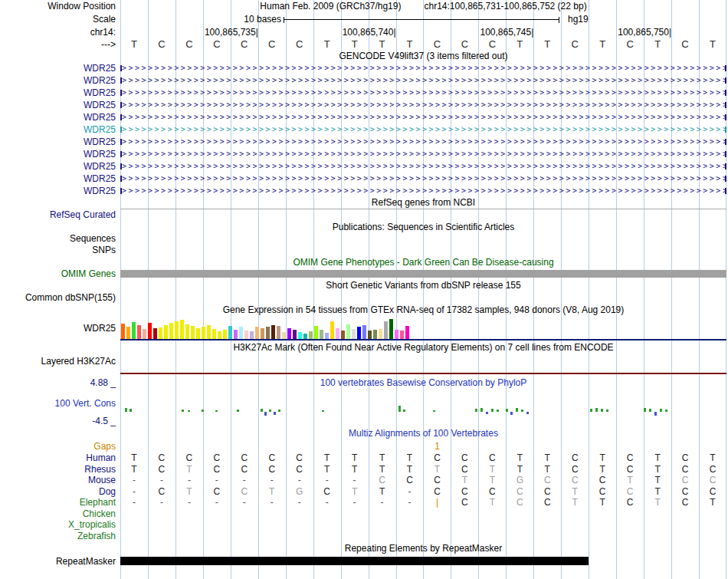  What do you see at coordinates (60, 503) in the screenshot?
I see `species-label: Elephant` at bounding box center [60, 503].